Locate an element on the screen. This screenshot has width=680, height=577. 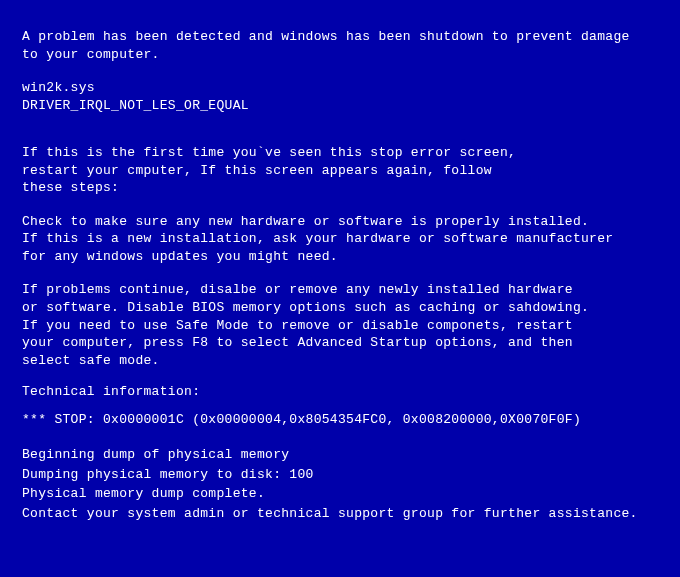
instruction-line: your computer, press F8 to select Advanc… is located at coordinates (340, 343).